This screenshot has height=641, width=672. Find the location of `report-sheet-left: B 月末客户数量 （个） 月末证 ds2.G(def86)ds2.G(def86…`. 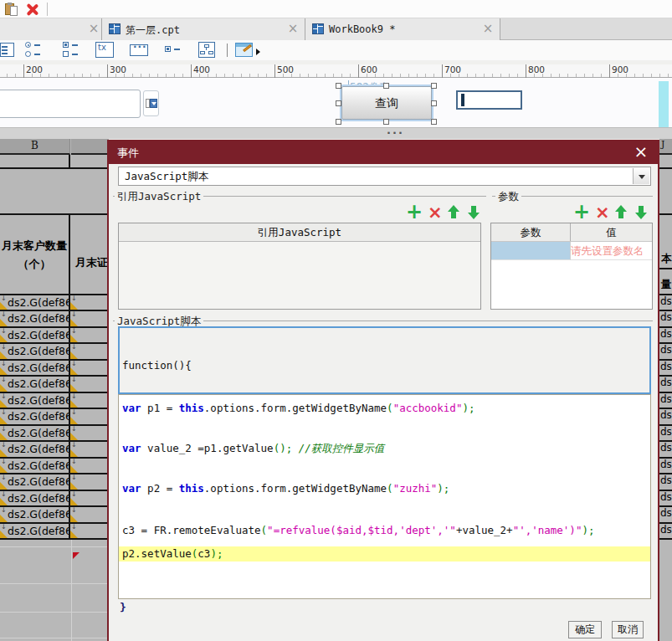

report-sheet-left: B 月末客户数量 （个） 月末证 ds2.G(def86)ds2.G(def86… is located at coordinates (54, 390).